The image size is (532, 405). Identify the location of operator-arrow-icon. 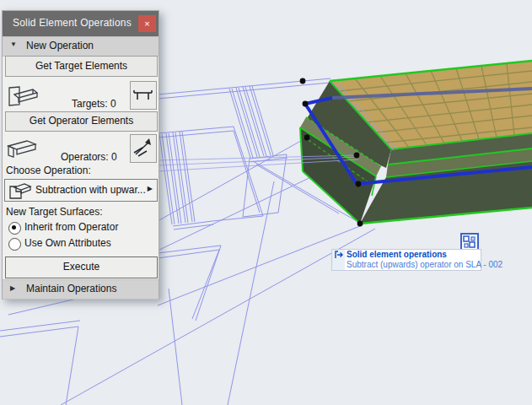
(142, 148).